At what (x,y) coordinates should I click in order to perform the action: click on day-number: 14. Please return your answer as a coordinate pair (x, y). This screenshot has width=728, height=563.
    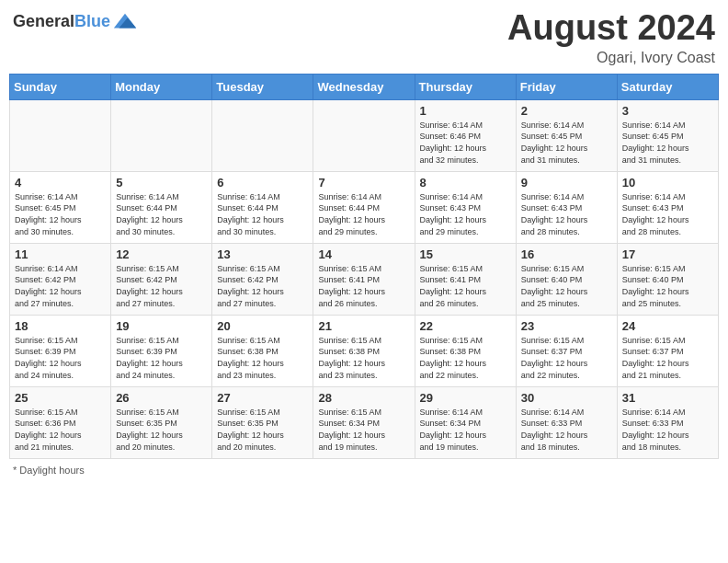
    Looking at the image, I should click on (364, 254).